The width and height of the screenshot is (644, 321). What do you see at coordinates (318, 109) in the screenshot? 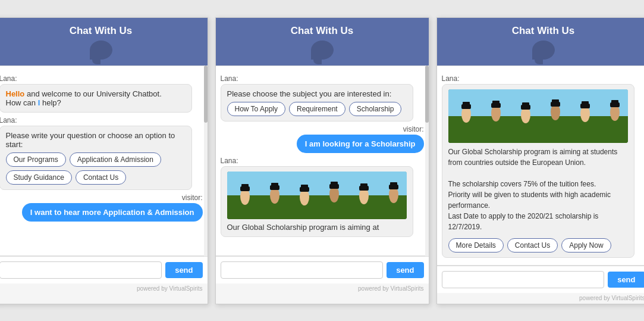
I see `option-buttons-2: How To Apply Requirement Scholarship` at bounding box center [318, 109].